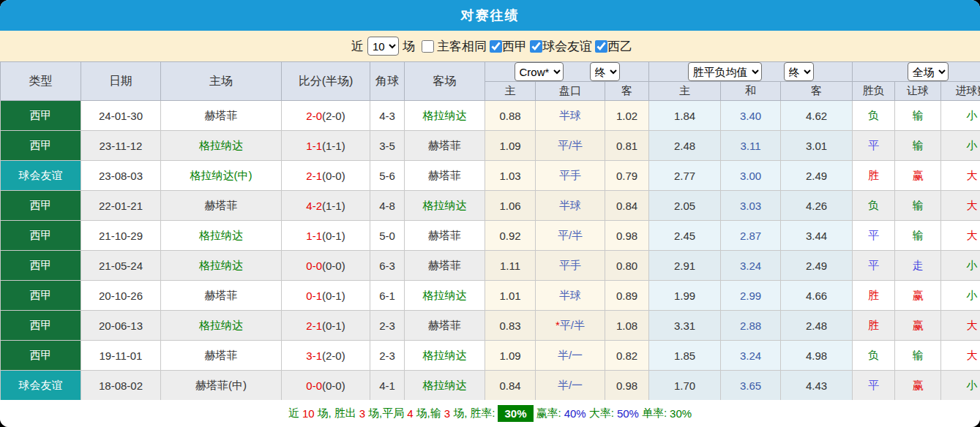 Image resolution: width=980 pixels, height=427 pixels. I want to click on recent-count-select: 10, so click(384, 46).